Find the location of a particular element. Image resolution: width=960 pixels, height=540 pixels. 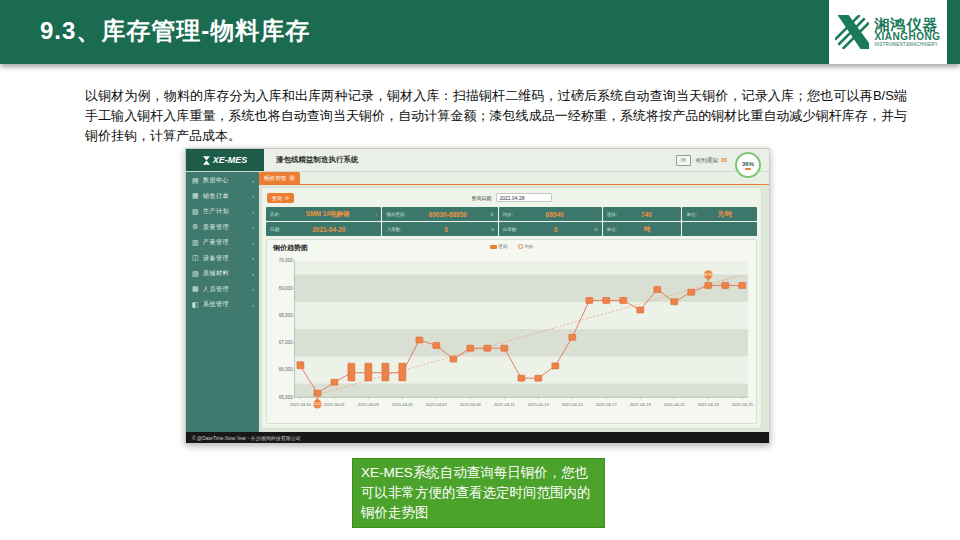

field-cell-r1c4 is located at coordinates (720, 229).